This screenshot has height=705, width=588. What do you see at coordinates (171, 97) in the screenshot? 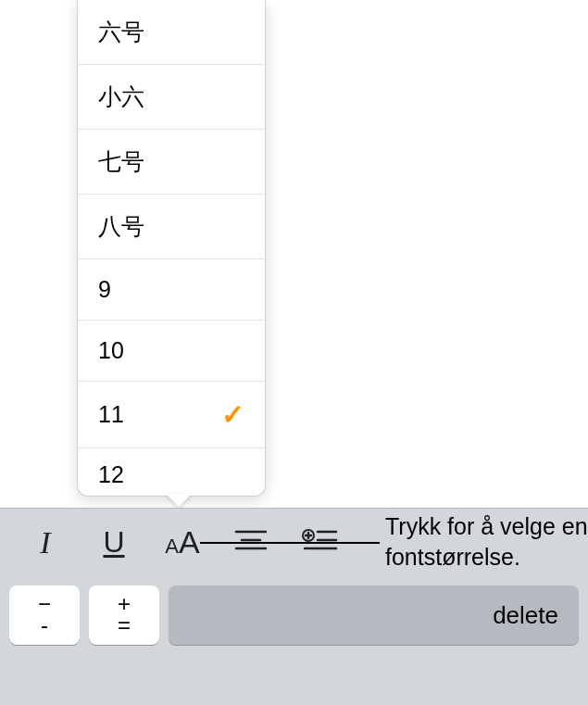
I see `size-option: 小六` at bounding box center [171, 97].